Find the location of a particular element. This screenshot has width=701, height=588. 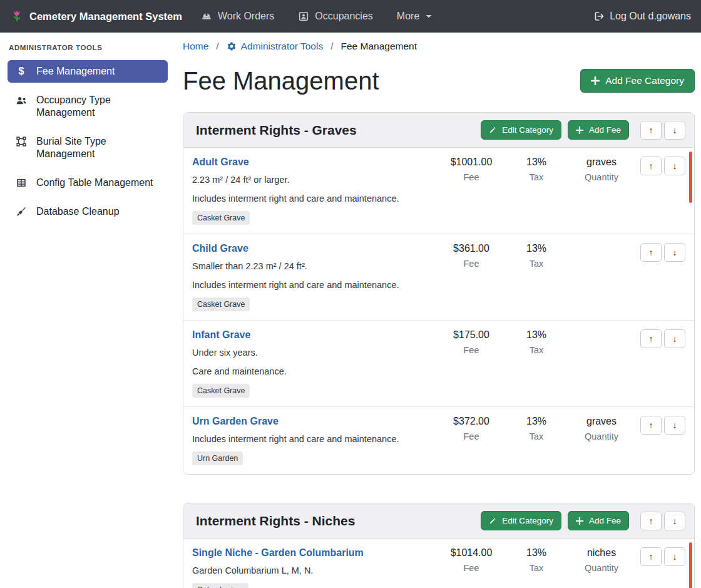

sidebar-item-database-cleanup: Database Cleanup is located at coordinates (88, 212).